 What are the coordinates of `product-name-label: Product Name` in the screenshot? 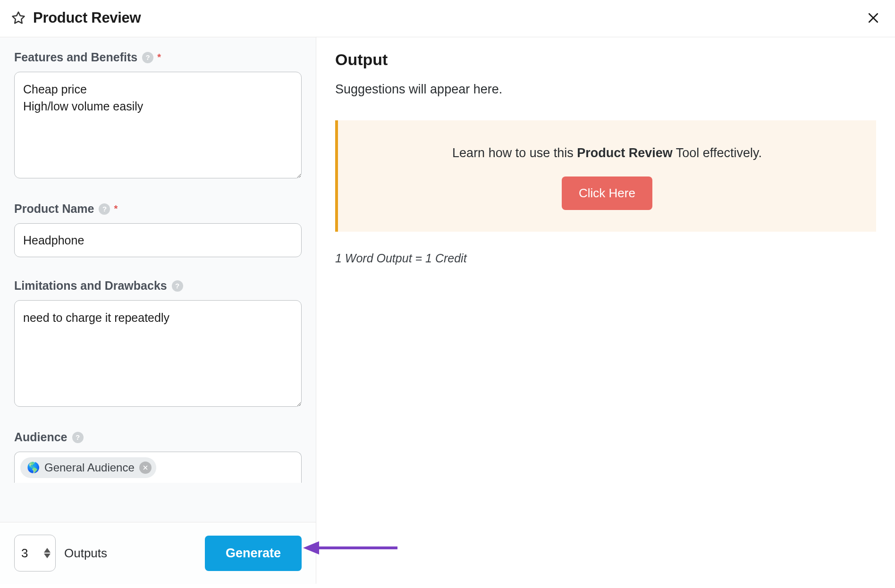 It's located at (54, 209).